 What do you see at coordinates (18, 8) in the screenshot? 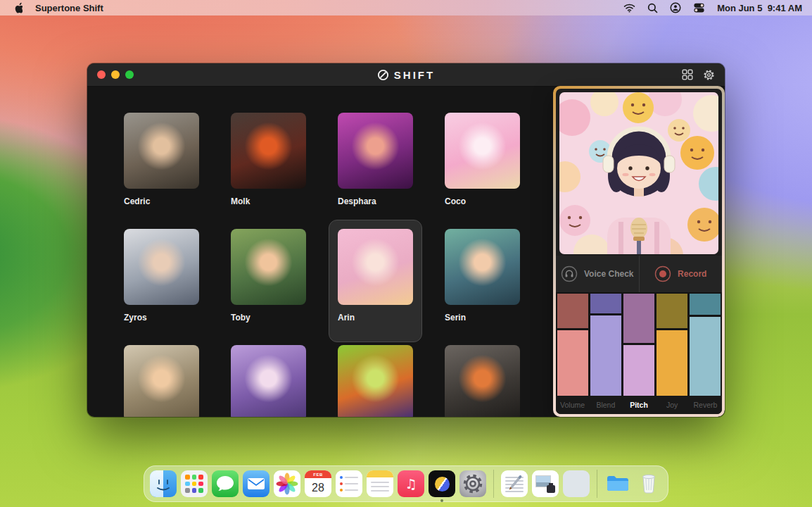
I see `apple-menu-icon` at bounding box center [18, 8].